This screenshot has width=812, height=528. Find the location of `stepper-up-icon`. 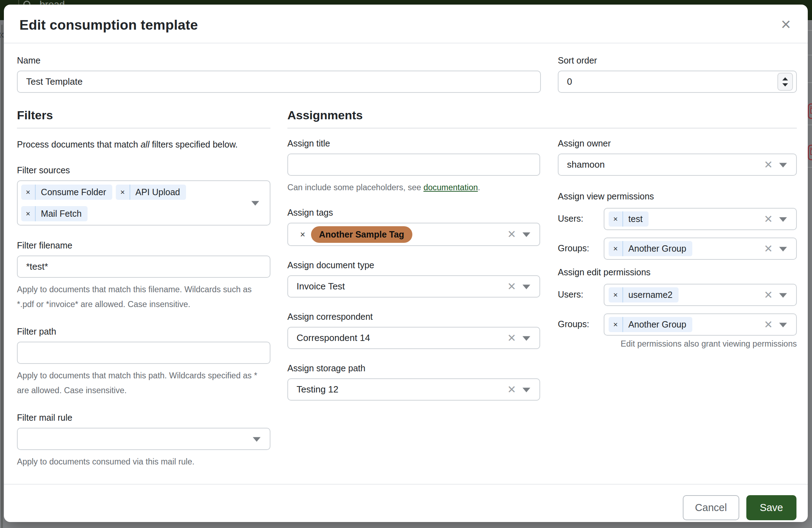

stepper-up-icon is located at coordinates (785, 79).